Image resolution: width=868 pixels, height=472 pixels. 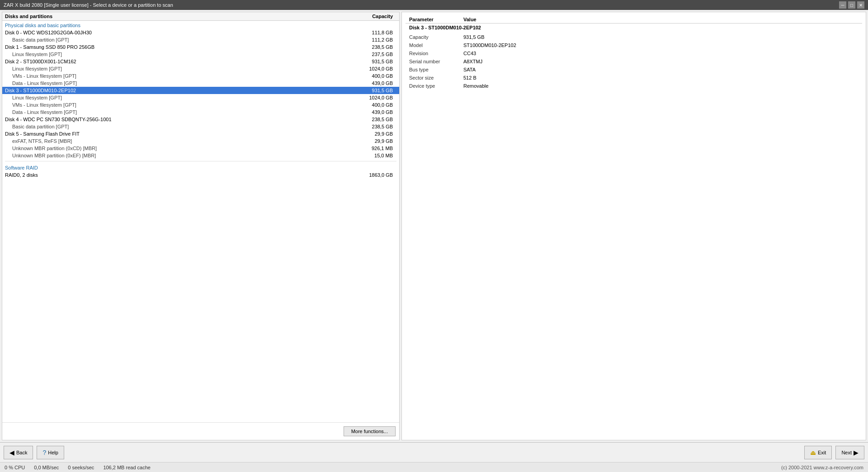 I want to click on prop-param: Device type, so click(x=433, y=86).